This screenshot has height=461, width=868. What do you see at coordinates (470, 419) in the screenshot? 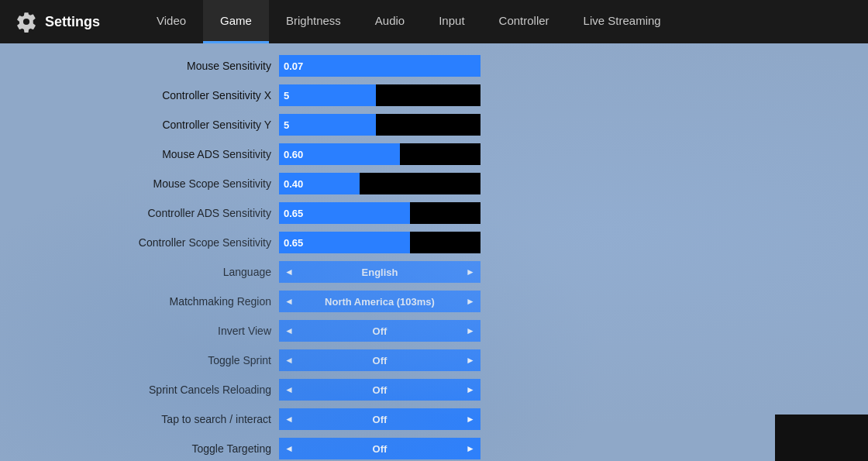
I see `selector-right-arrow-tap-to-search: ►` at bounding box center [470, 419].